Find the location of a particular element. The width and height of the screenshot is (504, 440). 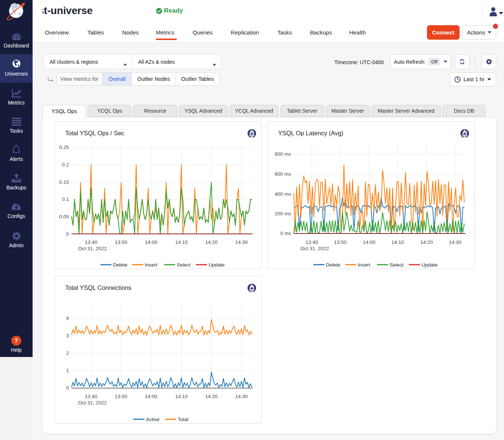

svg-text: 0.25 is located at coordinates (64, 148).